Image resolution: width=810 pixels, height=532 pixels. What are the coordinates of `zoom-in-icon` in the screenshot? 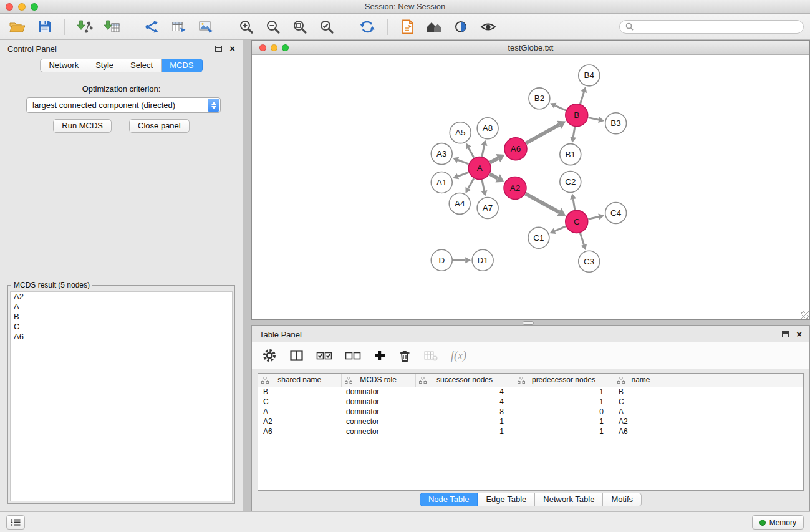 It's located at (246, 27).